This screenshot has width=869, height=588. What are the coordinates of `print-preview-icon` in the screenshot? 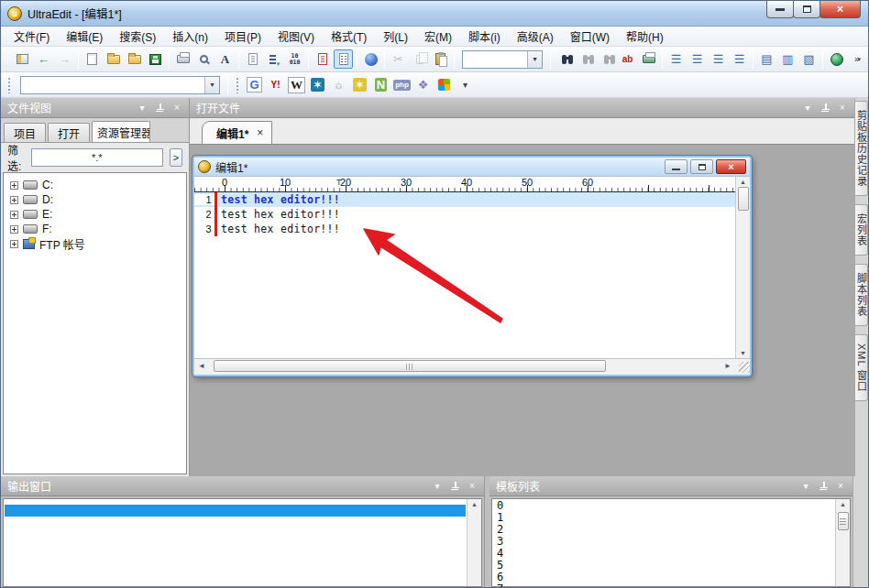 It's located at (204, 59).